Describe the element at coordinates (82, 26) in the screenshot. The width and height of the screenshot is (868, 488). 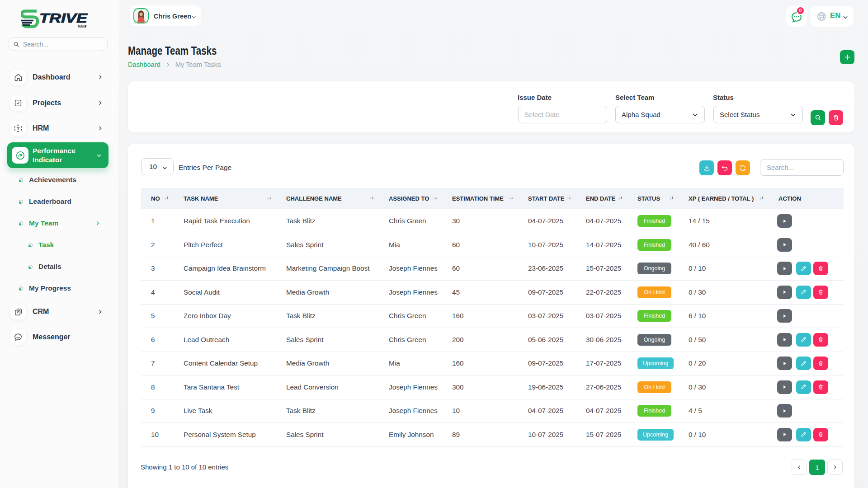
I see `svg-text: MAKE` at that location.